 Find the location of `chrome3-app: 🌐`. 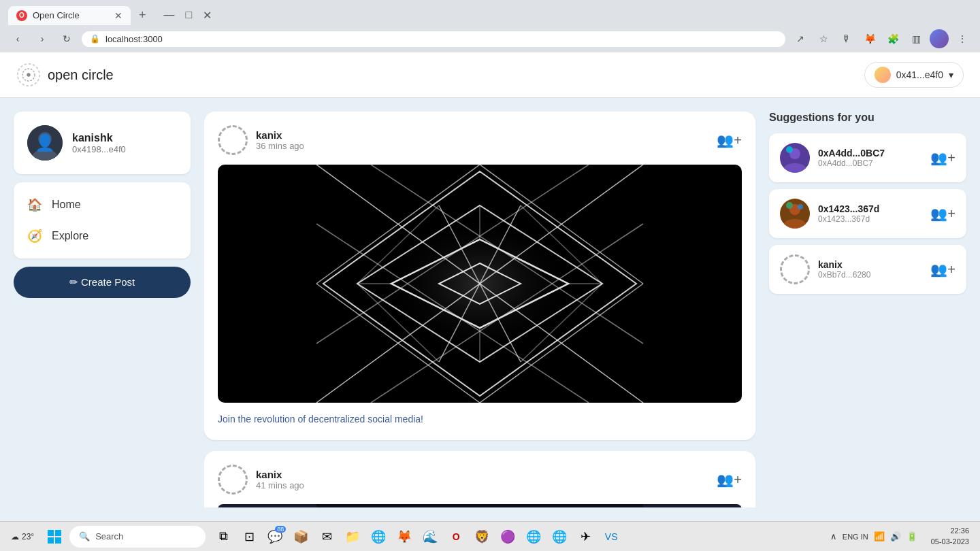

chrome3-app: 🌐 is located at coordinates (559, 537).